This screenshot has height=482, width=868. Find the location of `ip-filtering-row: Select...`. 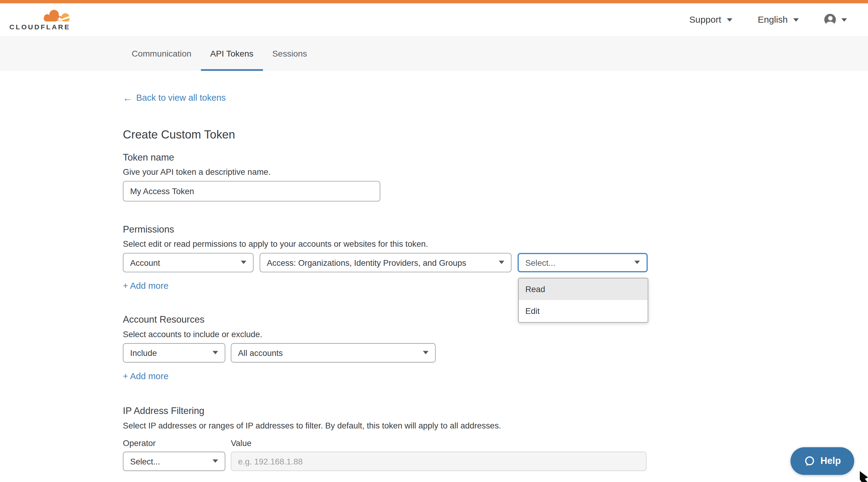

ip-filtering-row: Select... is located at coordinates (495, 461).